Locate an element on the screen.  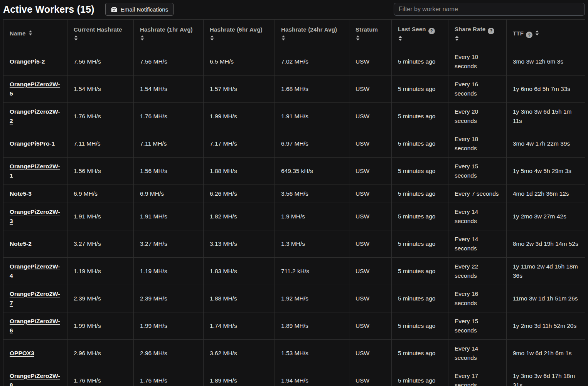
cell-share-rate: Every 7 seconds is located at coordinates (477, 193).